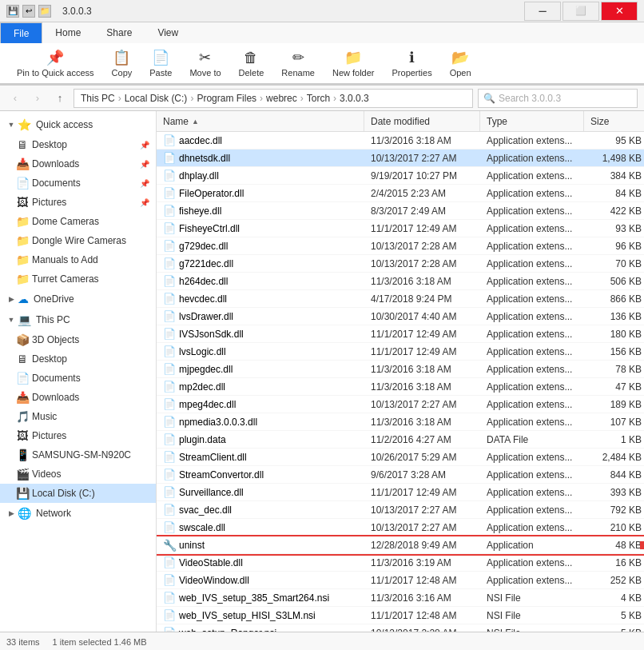 Image resolution: width=644 pixels, height=650 pixels. I want to click on quick-access-header: ▼ ⭐ Quick access, so click(78, 125).